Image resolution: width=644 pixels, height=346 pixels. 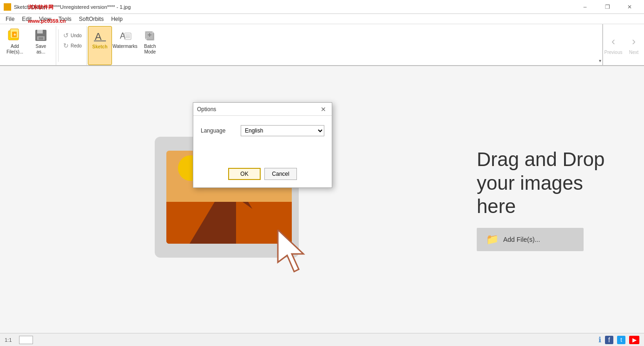 What do you see at coordinates (283, 131) in the screenshot?
I see `language-select: English Russian German French Spanish` at bounding box center [283, 131].